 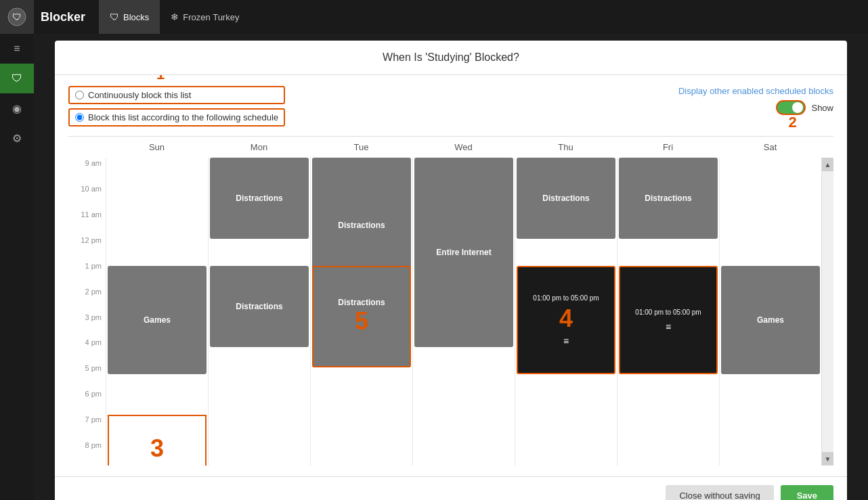 What do you see at coordinates (87, 196) in the screenshot?
I see `time-10am: 10 am` at bounding box center [87, 196].